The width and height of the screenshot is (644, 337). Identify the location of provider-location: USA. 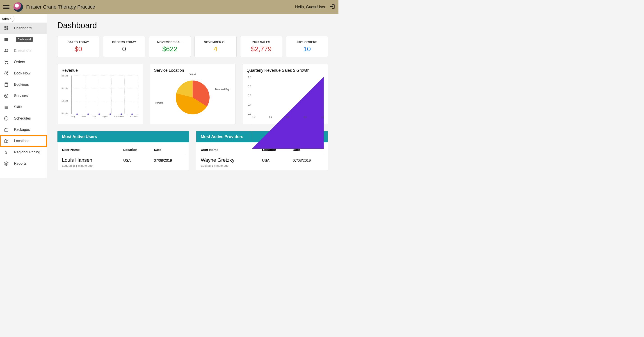
(278, 160).